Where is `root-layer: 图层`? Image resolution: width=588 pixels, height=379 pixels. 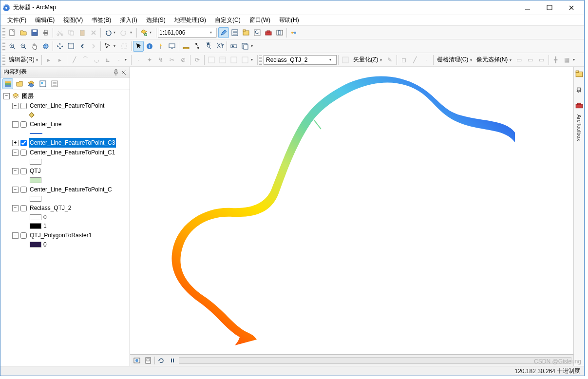 root-layer: 图层 is located at coordinates (28, 96).